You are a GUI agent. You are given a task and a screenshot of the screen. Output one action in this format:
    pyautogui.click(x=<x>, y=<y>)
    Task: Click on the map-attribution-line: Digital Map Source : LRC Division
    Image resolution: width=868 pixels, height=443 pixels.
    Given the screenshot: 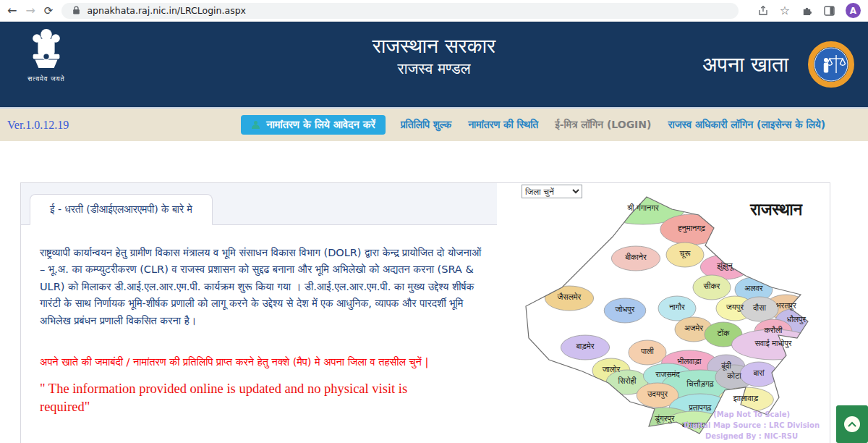 What is the action you would take?
    pyautogui.click(x=752, y=426)
    